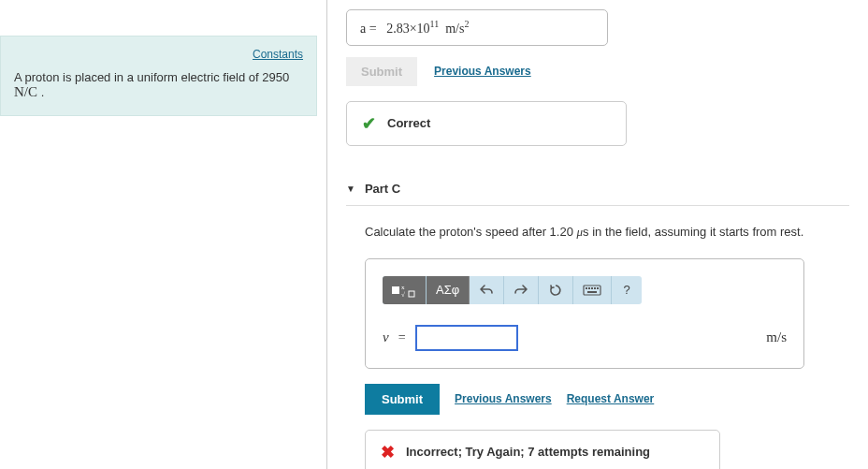  Describe the element at coordinates (522, 290) in the screenshot. I see `redo-button` at that location.